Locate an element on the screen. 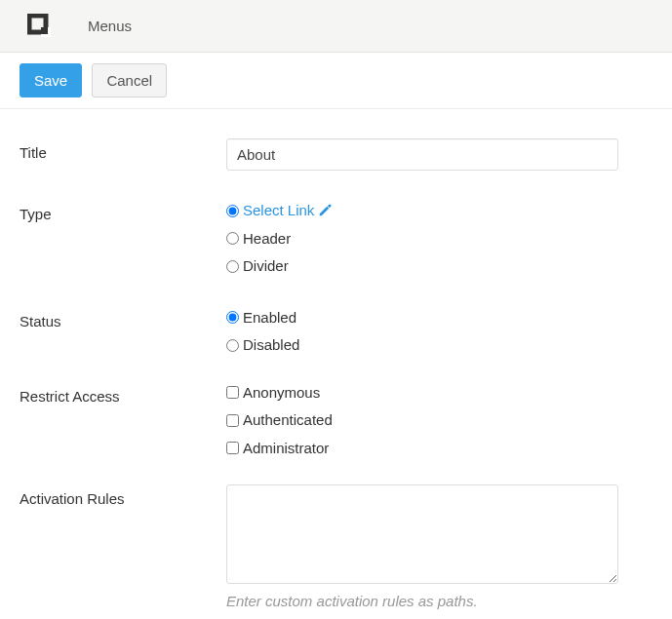 The image size is (672, 619). status-disabled-label: Disabled is located at coordinates (271, 345).